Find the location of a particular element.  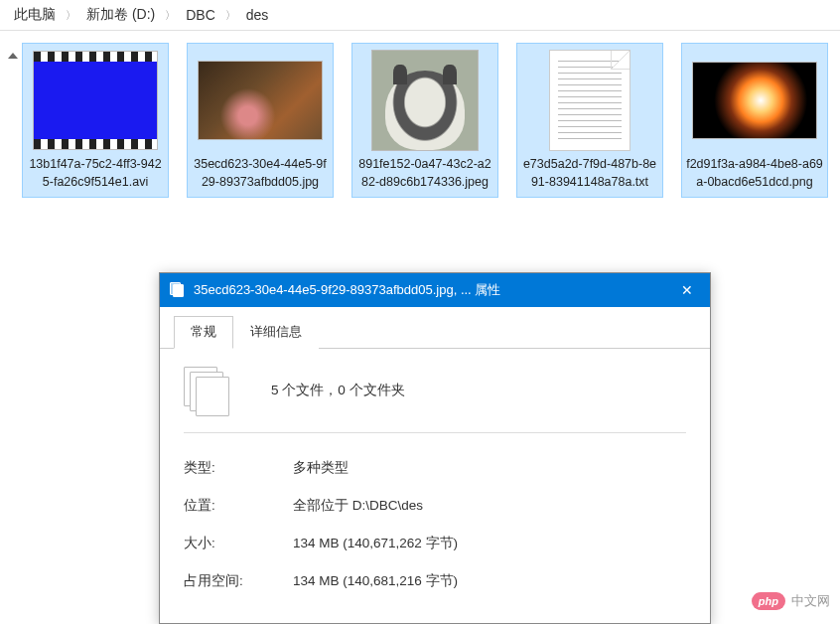

breadcrumb-item: 新加卷 (D:) is located at coordinates (121, 15).